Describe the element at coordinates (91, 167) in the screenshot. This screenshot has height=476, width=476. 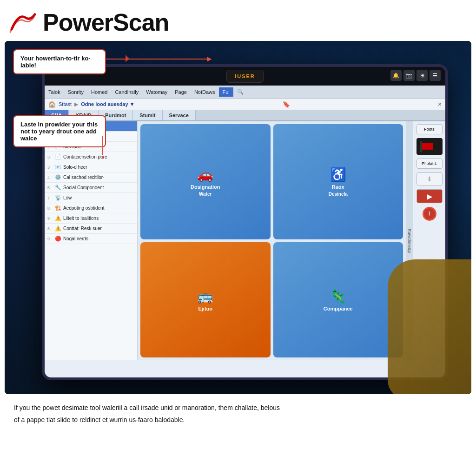
I see `list-item-solo: 3 📧 Solo-d heer` at that location.